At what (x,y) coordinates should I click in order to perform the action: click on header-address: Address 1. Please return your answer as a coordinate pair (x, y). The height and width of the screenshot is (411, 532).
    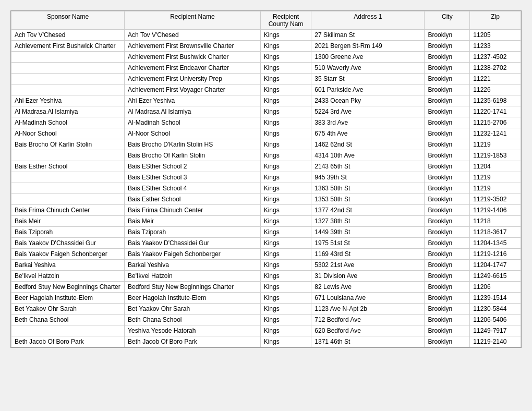
    Looking at the image, I should click on (368, 21).